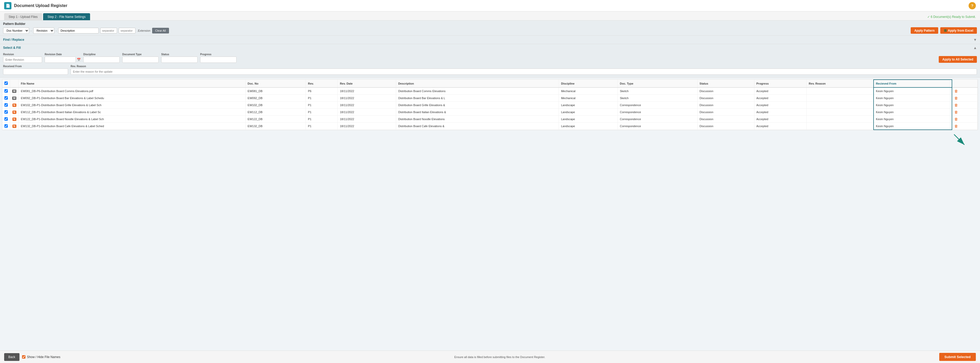 The height and width of the screenshot is (363, 980). Describe the element at coordinates (490, 40) in the screenshot. I see `find-replace-header: Find / Replace ▼` at that location.